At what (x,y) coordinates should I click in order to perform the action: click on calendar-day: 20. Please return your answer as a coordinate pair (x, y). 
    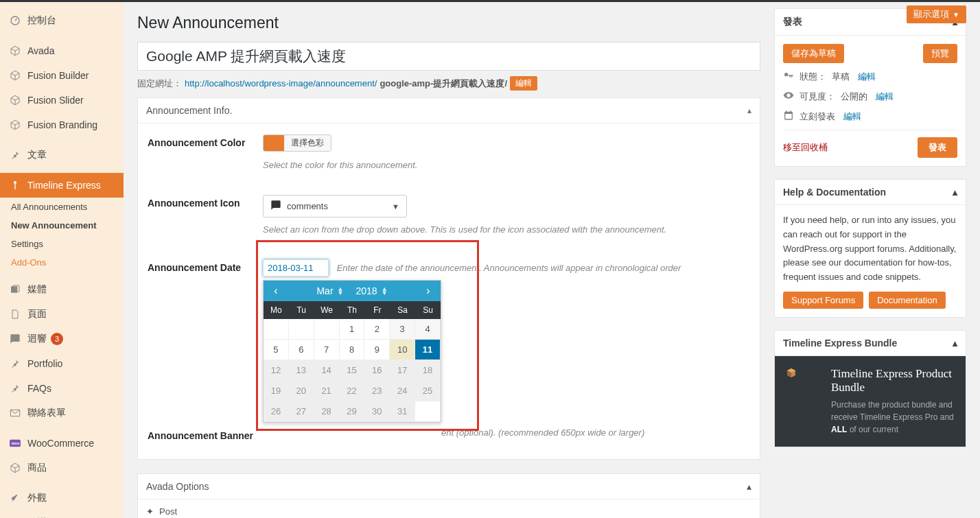
    Looking at the image, I should click on (302, 391).